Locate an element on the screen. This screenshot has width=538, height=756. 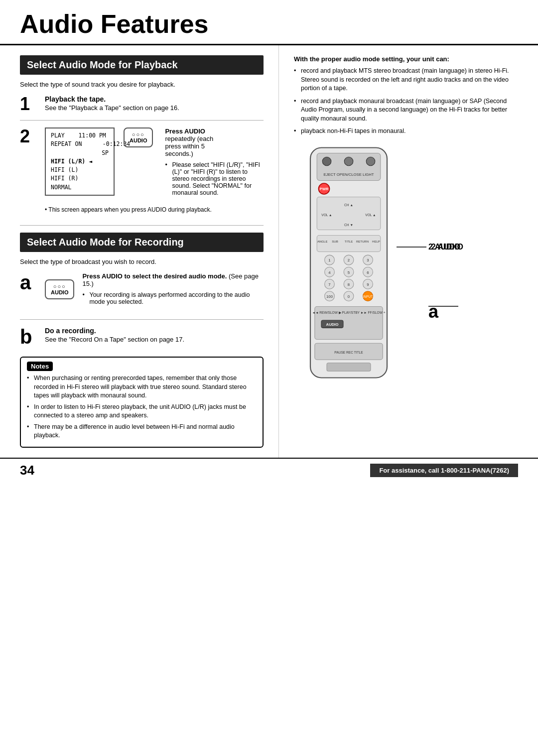
step-2-number: 2 is located at coordinates (30, 136).